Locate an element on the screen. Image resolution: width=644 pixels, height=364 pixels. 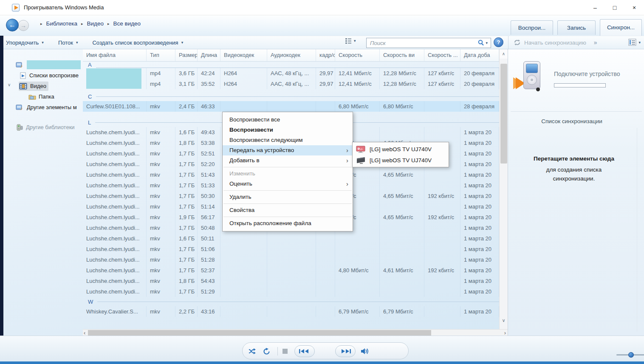
close-button: × is located at coordinates (634, 8).